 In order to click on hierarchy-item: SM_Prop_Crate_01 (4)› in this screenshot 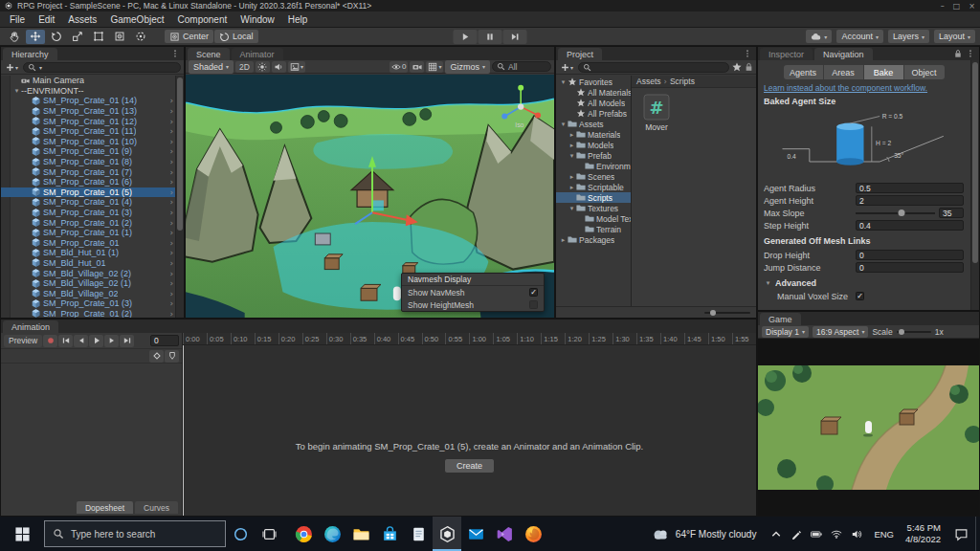, I will do `click(88, 203)`.